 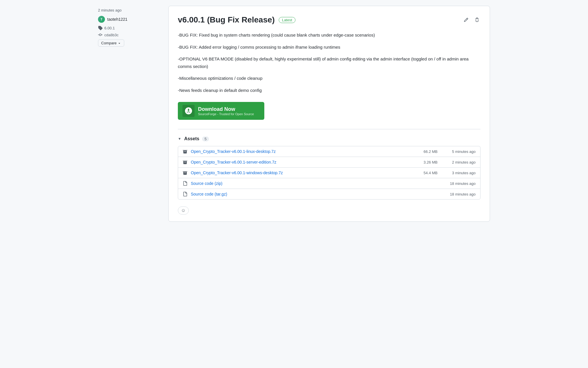 I want to click on commit-icon, so click(x=100, y=35).